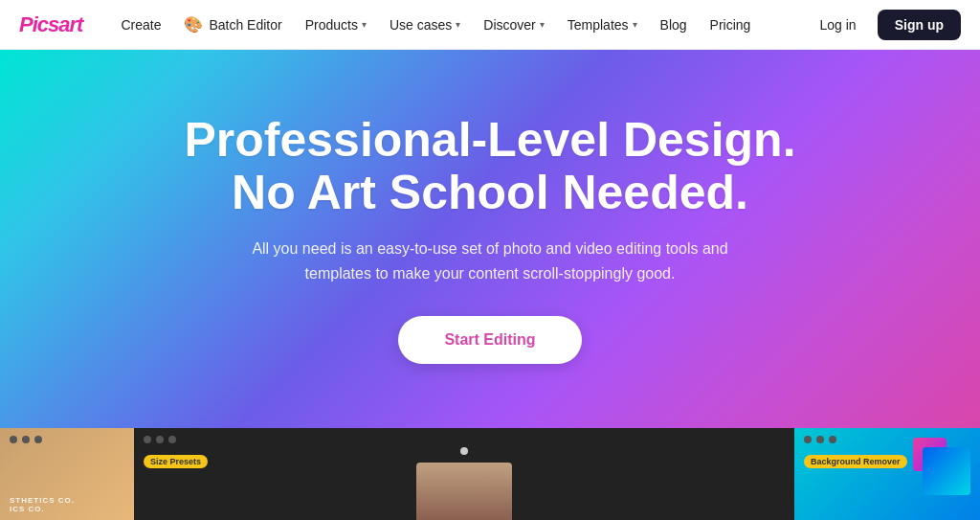 This screenshot has height=520, width=980. What do you see at coordinates (674, 25) in the screenshot?
I see `blog-label: Blog` at bounding box center [674, 25].